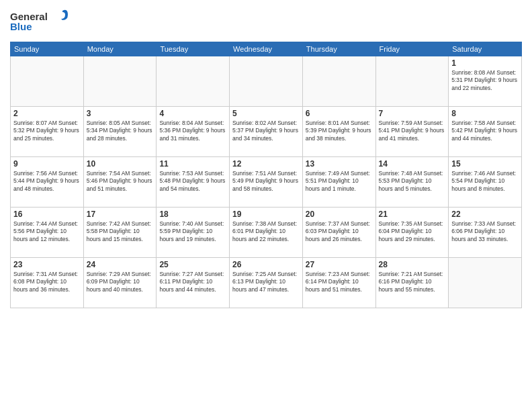 This screenshot has height=411, width=532. What do you see at coordinates (339, 131) in the screenshot?
I see `day-info: Sunrise: 8:01 AM Sunset: 5:39 PM Dayligh…` at bounding box center [339, 131].